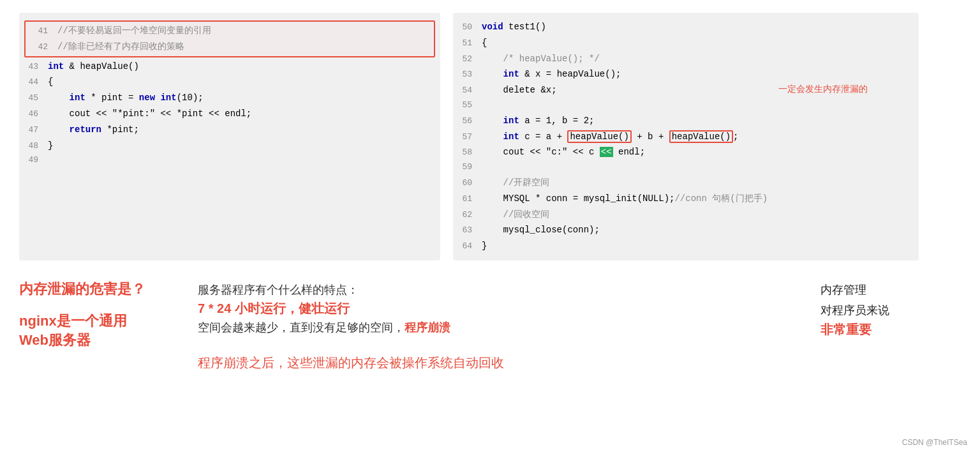 This screenshot has width=980, height=452. I want to click on line-num: 50, so click(467, 28).